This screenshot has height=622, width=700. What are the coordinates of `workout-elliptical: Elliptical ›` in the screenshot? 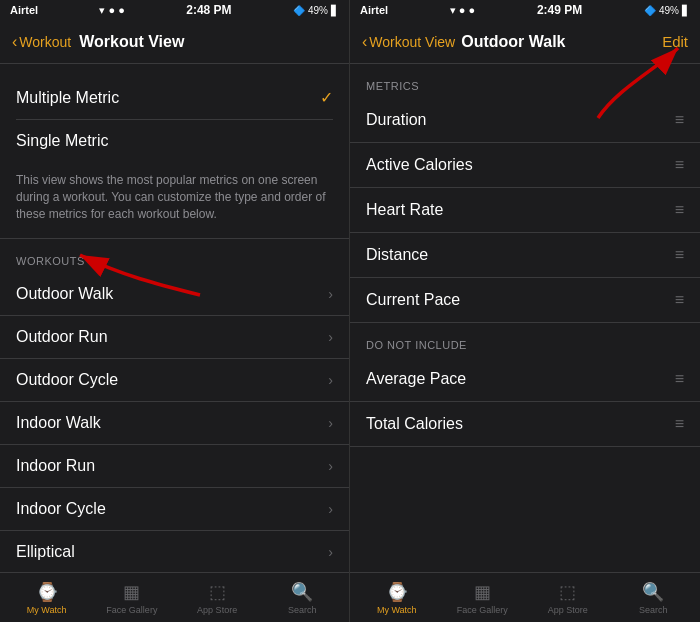 It's located at (174, 552).